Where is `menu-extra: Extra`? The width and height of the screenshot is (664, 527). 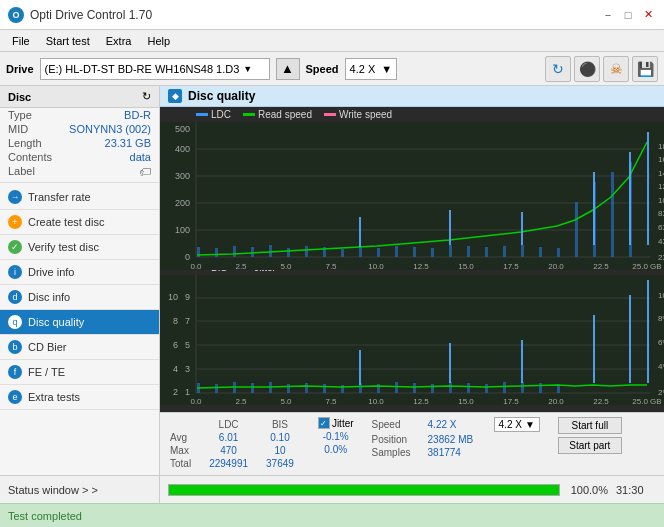
menu-extra: Extra is located at coordinates (119, 41).